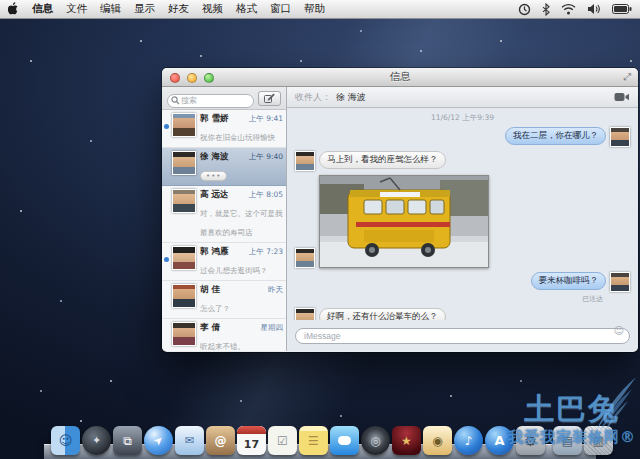  Describe the element at coordinates (622, 97) in the screenshot. I see `video-call-button` at that location.